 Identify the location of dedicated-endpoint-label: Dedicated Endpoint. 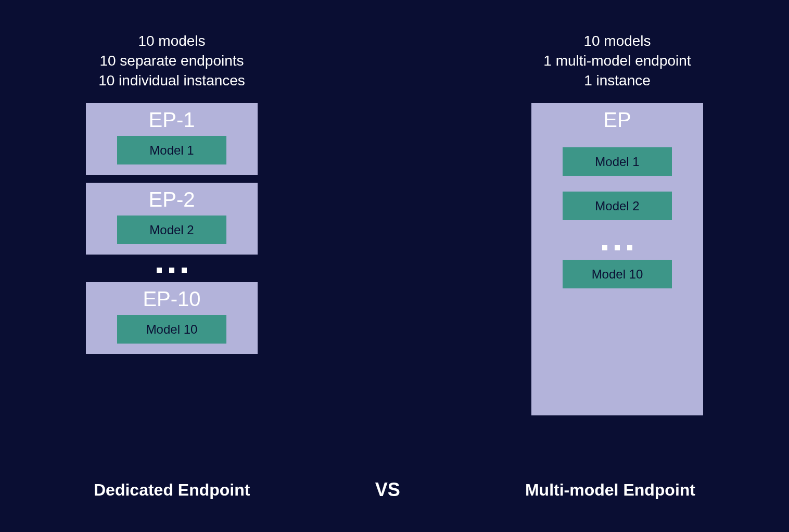
(172, 490).